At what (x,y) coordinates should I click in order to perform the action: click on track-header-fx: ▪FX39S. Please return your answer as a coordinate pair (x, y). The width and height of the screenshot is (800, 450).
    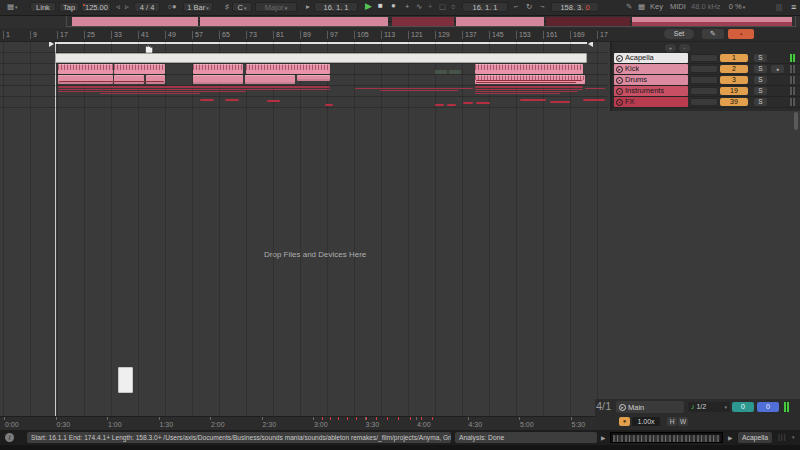
    Looking at the image, I should click on (706, 102).